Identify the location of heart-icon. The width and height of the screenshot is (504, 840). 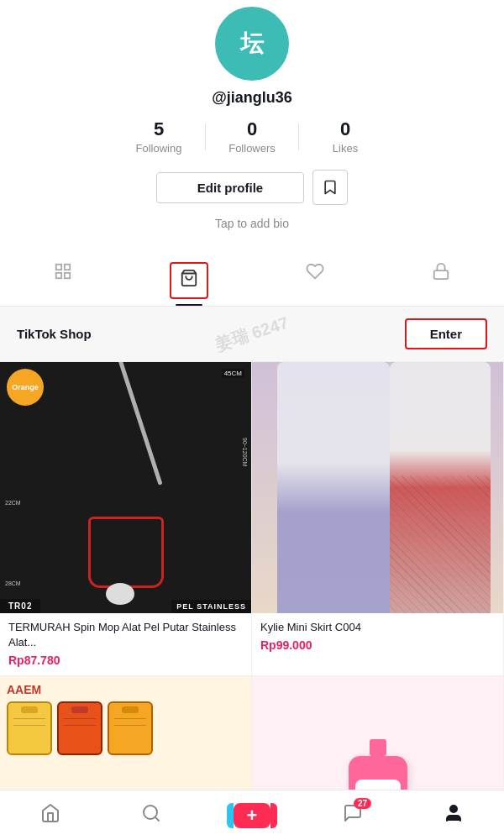
(315, 274).